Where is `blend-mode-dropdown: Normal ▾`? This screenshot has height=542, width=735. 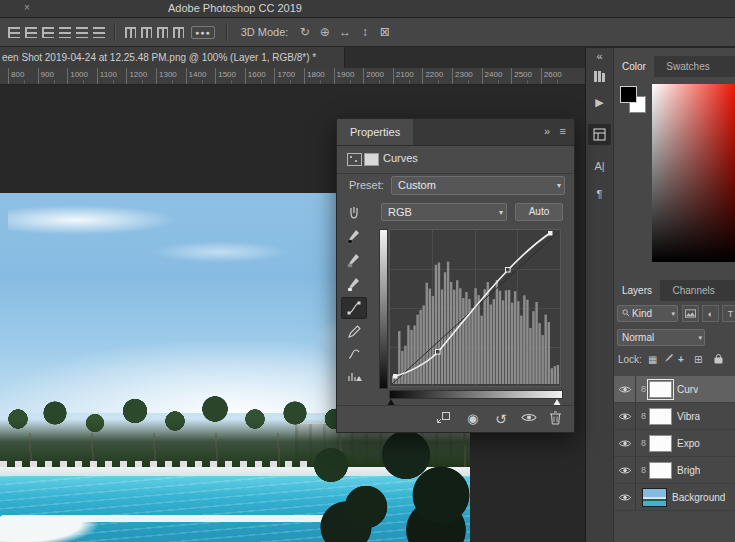 blend-mode-dropdown: Normal ▾ is located at coordinates (661, 338).